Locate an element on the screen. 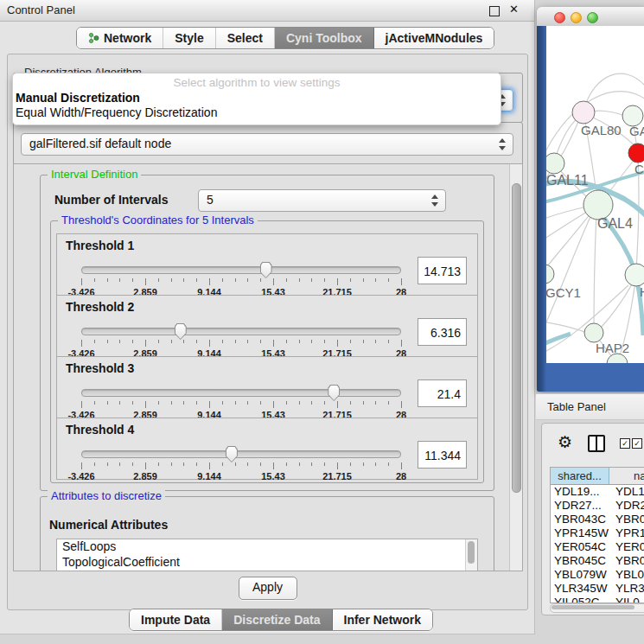  tab-impute-data: Impute Data is located at coordinates (176, 620).